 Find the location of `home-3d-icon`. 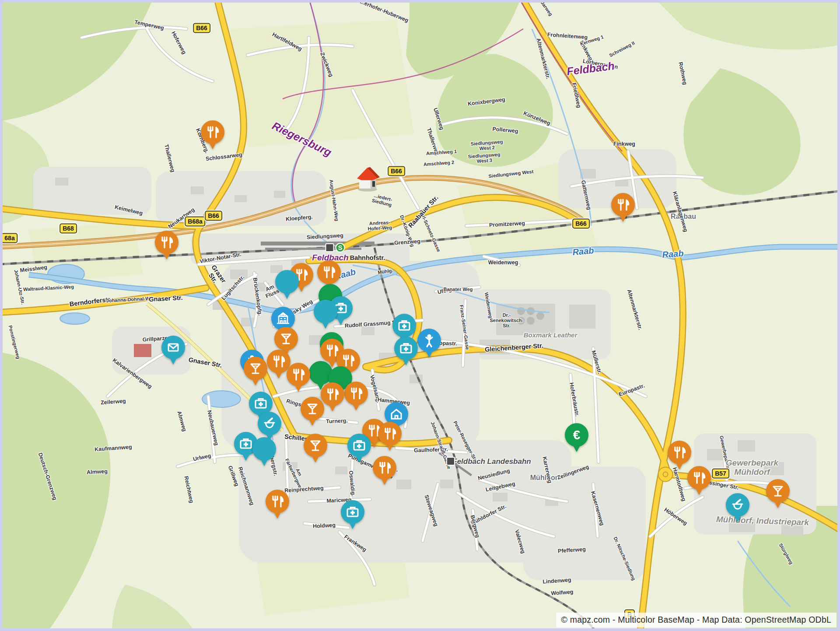

home-3d-icon is located at coordinates (367, 179).